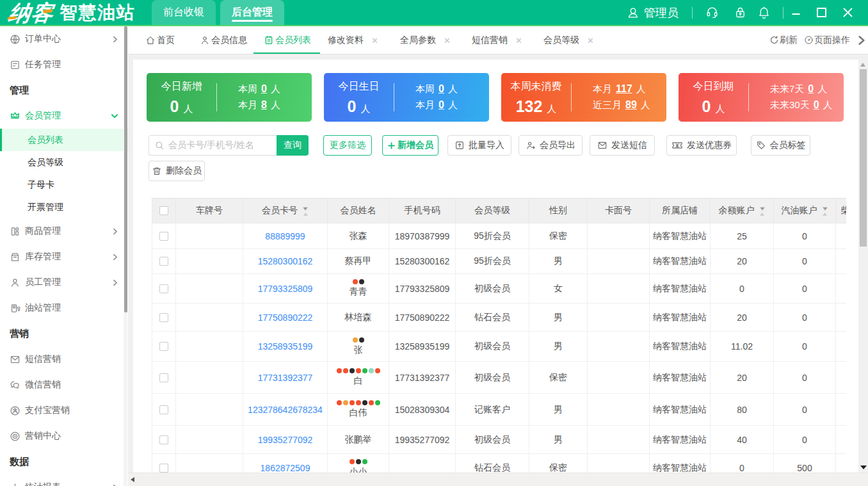  What do you see at coordinates (64, 282) in the screenshot?
I see `sidebar-item: 员工管理` at bounding box center [64, 282].